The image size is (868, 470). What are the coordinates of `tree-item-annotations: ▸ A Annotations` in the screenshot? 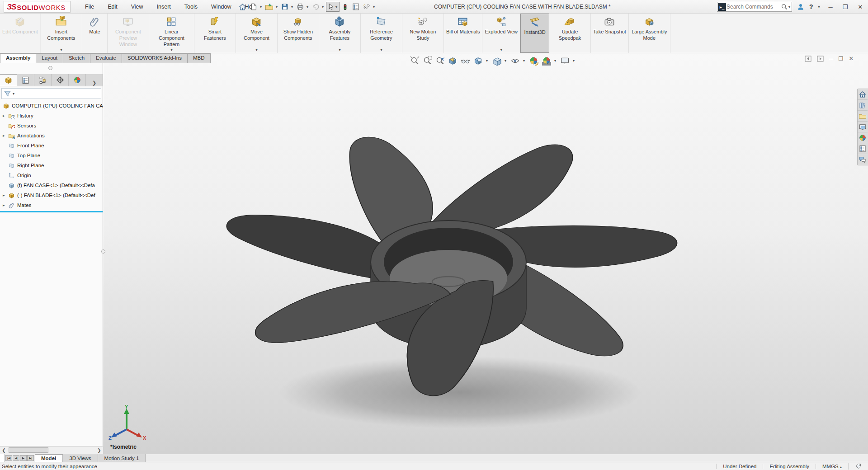 It's located at (52, 136).